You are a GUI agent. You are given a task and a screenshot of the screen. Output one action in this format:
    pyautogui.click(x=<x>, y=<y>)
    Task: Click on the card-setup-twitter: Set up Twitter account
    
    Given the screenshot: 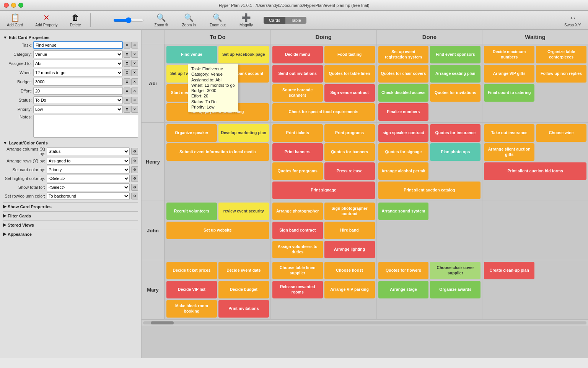 What is the action you would take?
    pyautogui.click(x=192, y=74)
    